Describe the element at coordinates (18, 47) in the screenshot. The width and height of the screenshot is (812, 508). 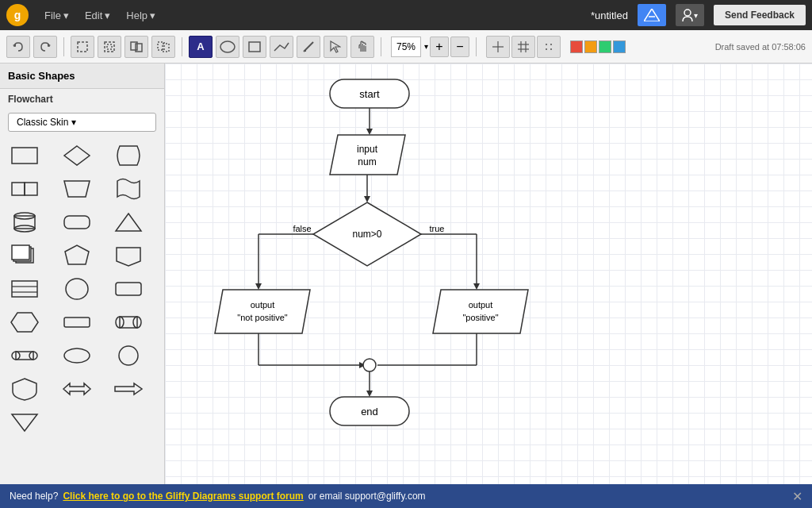
I see `undo-button` at that location.